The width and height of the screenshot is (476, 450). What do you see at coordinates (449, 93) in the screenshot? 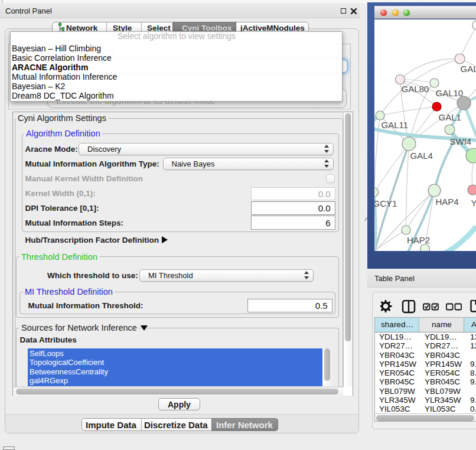
I see `svg-text: GAL10` at bounding box center [449, 93].